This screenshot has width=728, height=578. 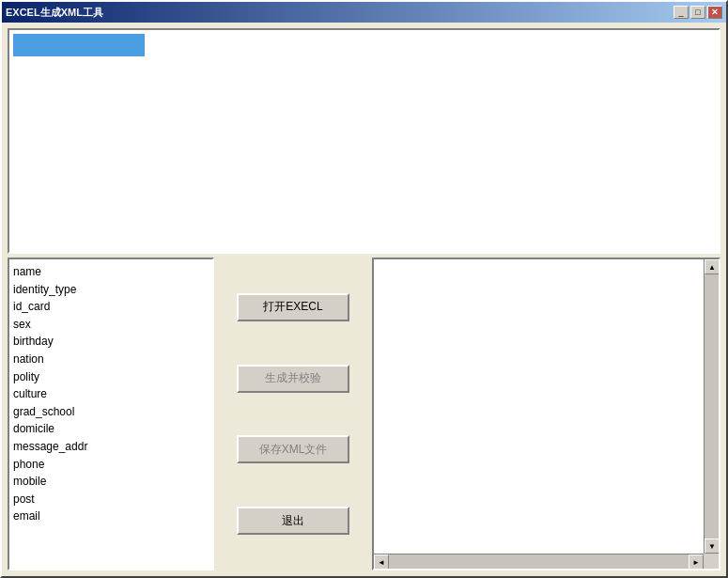 What do you see at coordinates (111, 378) in the screenshot?
I see `list-item: polity` at bounding box center [111, 378].